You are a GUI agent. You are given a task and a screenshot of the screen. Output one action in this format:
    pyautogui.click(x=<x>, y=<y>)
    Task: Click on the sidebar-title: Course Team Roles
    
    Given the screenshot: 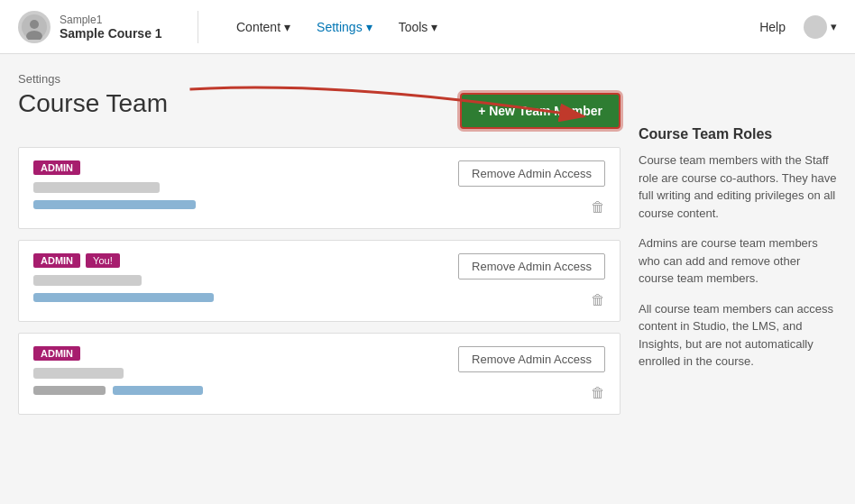 What is the action you would take?
    pyautogui.click(x=738, y=134)
    